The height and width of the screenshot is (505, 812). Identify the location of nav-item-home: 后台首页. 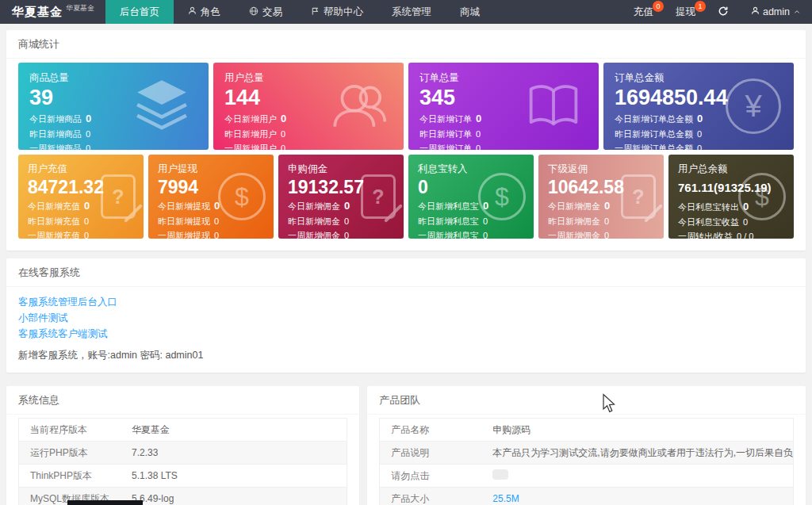
(140, 12).